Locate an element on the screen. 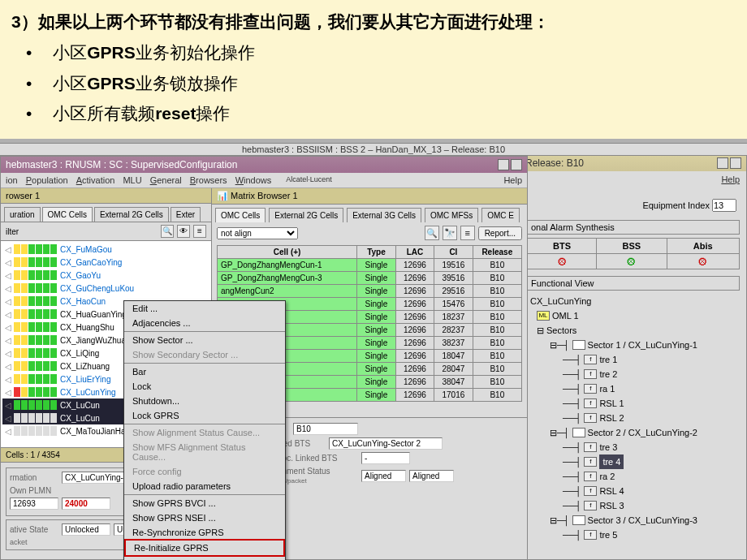 The height and width of the screenshot is (560, 747). tree-item: ──┤ftre 3 is located at coordinates (651, 447).